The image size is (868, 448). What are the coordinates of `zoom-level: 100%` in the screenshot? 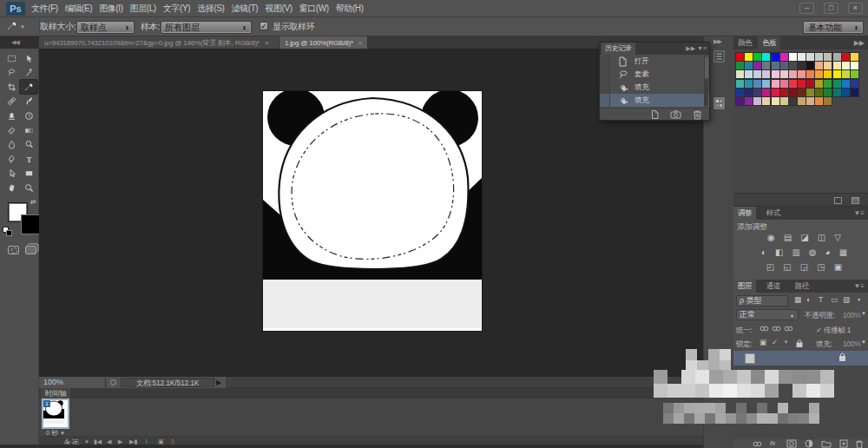 It's located at (54, 382).